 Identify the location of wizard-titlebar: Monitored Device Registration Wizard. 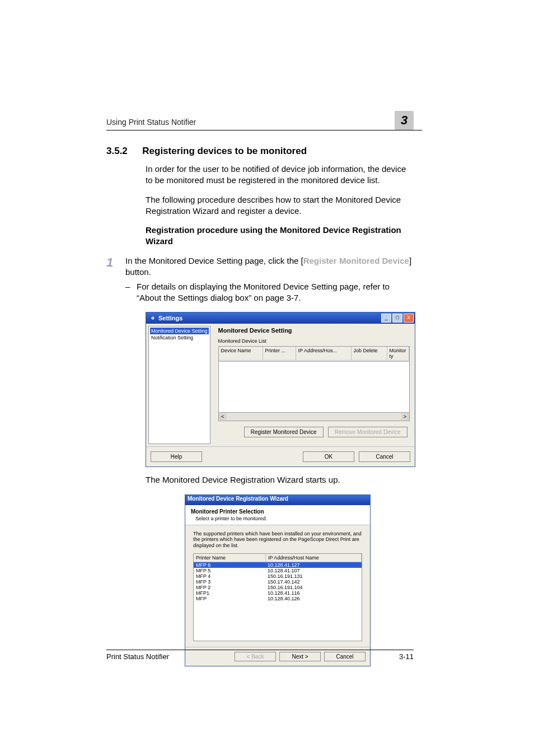
(278, 500).